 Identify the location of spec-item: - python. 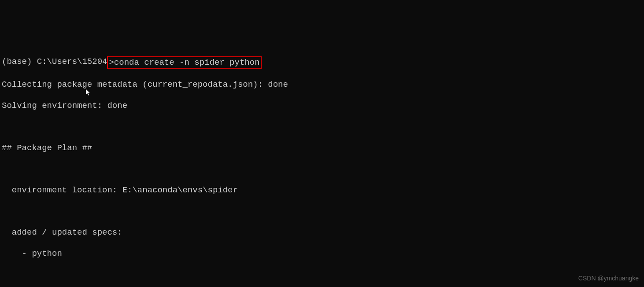
(322, 254).